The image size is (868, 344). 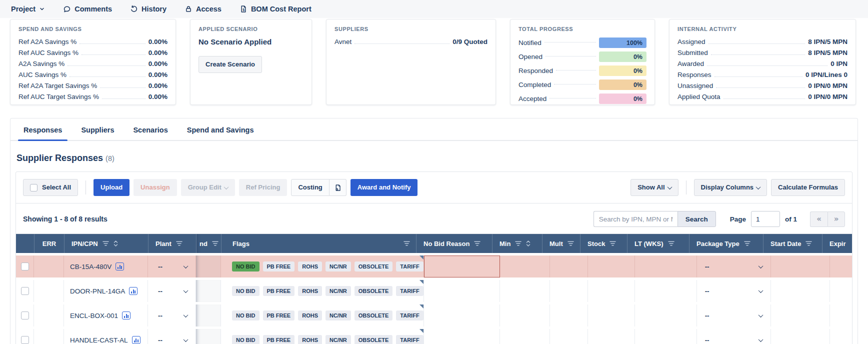 I want to click on nav-item-comments: Comments, so click(x=88, y=9).